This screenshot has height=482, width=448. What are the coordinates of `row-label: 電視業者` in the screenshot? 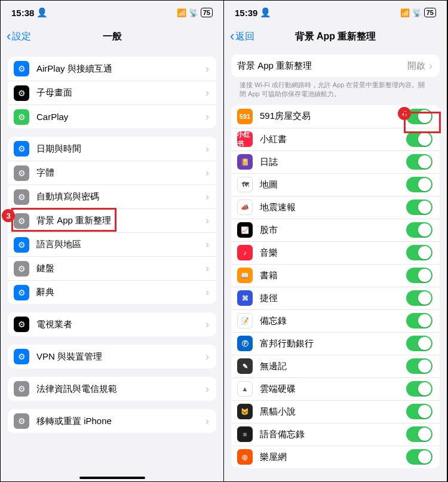 It's located at (121, 325).